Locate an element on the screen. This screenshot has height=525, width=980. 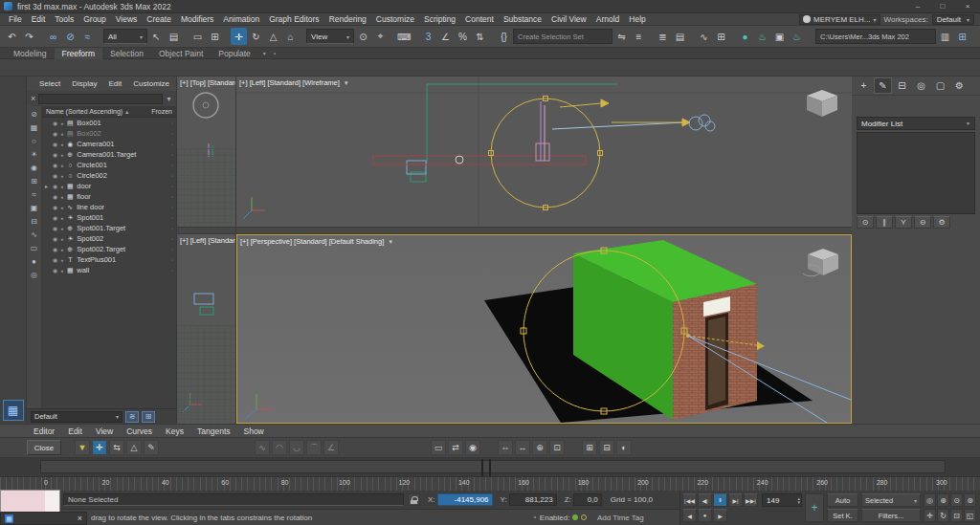
menu-item: Modifiers is located at coordinates (197, 19).